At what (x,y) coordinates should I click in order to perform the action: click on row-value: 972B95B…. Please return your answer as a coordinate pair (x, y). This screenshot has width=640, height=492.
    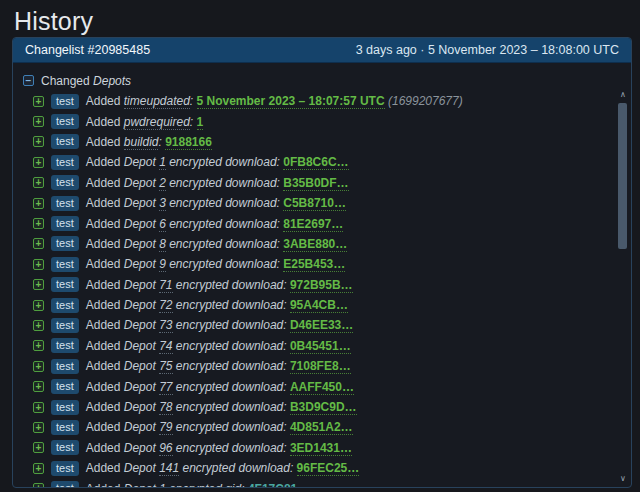
    Looking at the image, I should click on (322, 286).